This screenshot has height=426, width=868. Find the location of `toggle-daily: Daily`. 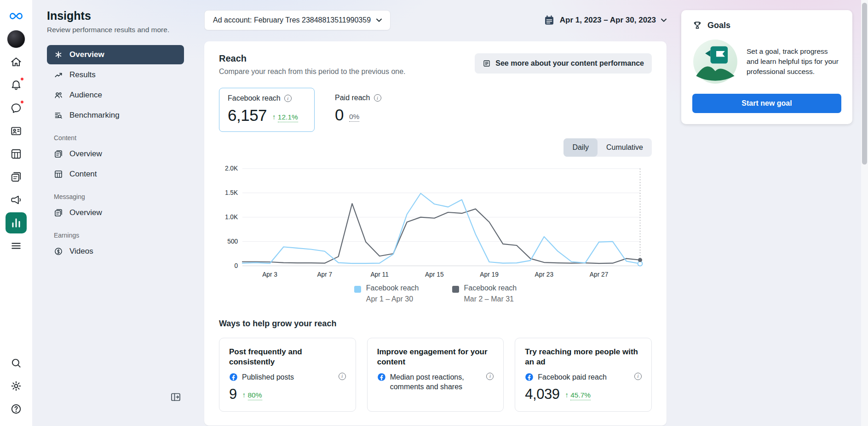

toggle-daily: Daily is located at coordinates (581, 148).